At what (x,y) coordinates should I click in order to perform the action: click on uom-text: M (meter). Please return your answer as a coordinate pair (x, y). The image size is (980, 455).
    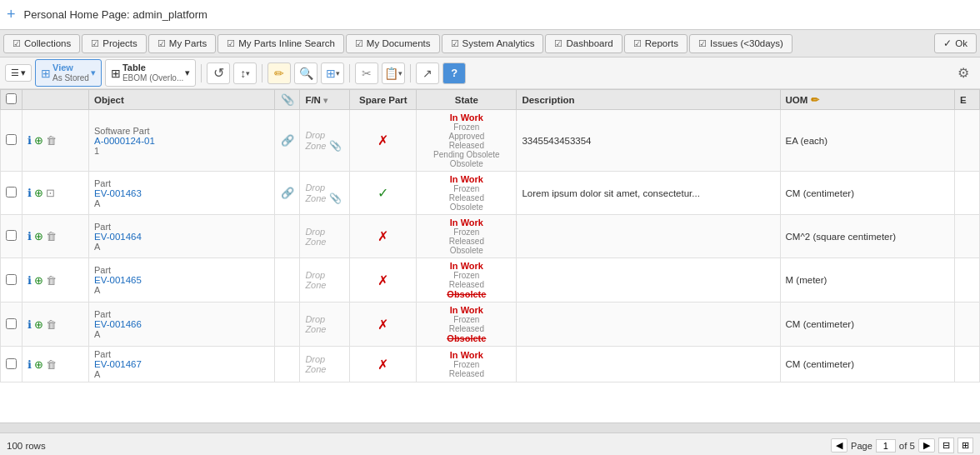
    Looking at the image, I should click on (807, 280).